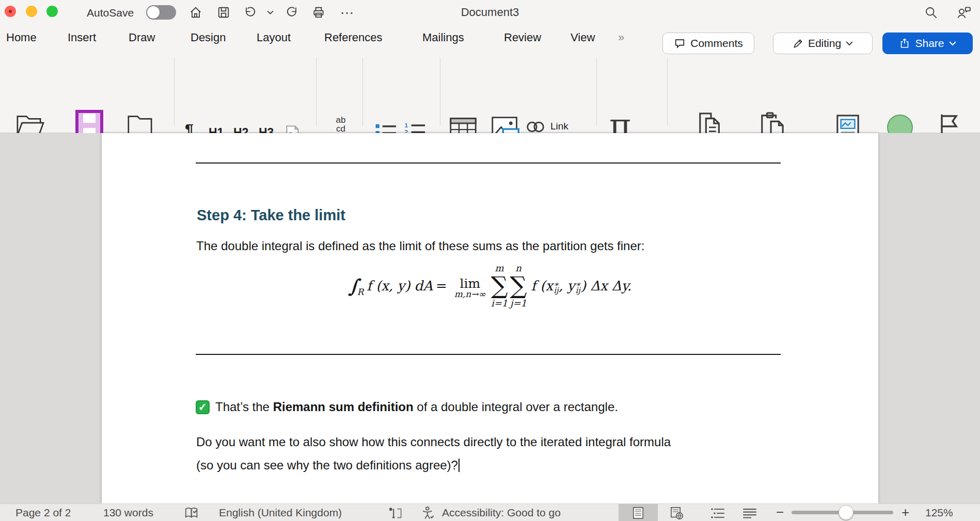  I want to click on integral-region: R, so click(360, 292).